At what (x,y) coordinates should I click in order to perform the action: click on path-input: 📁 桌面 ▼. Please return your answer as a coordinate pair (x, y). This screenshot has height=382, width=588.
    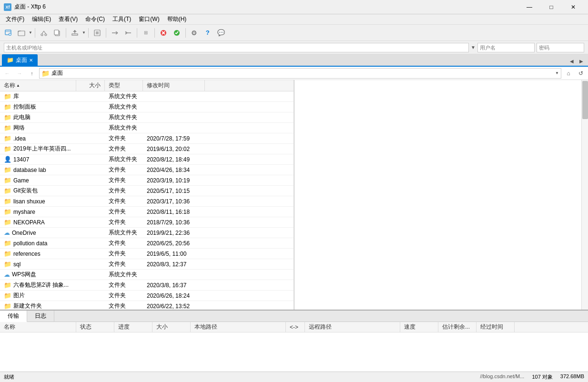
    Looking at the image, I should click on (300, 73).